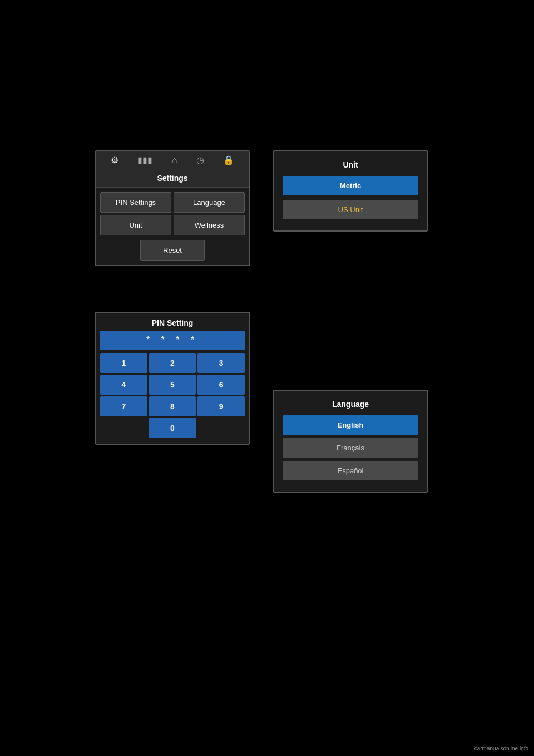 The height and width of the screenshot is (756, 534). Describe the element at coordinates (172, 385) in the screenshot. I see `pin-keypad: 1 2 3 4 5 6 7 8 9` at that location.